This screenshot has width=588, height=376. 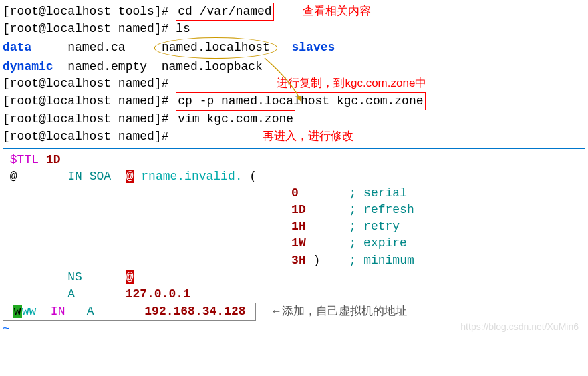 I want to click on section-divider, so click(x=294, y=148).